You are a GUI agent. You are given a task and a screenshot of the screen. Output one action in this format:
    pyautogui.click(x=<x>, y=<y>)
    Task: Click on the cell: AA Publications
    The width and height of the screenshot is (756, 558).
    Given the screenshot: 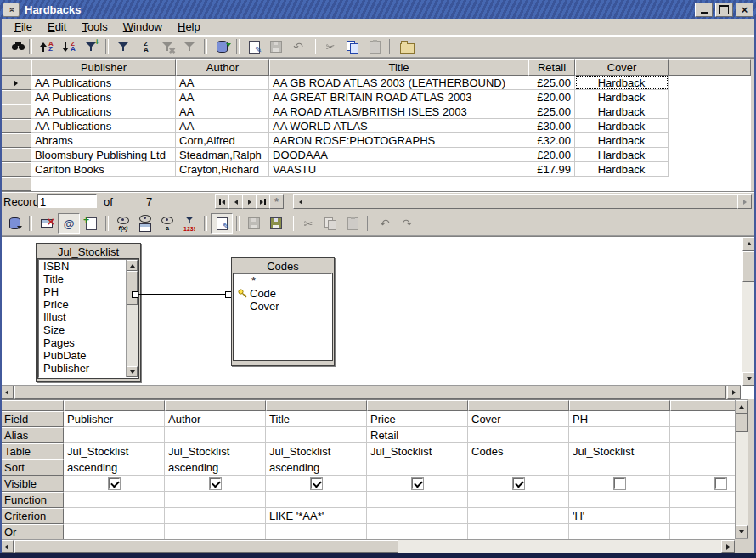 What is the action you would take?
    pyautogui.click(x=104, y=97)
    